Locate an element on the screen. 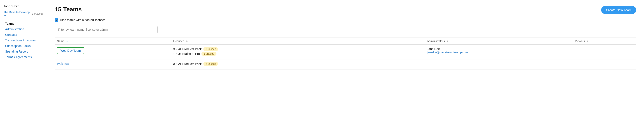  sidebar-item-spending-report: Spending Report is located at coordinates (24, 52).